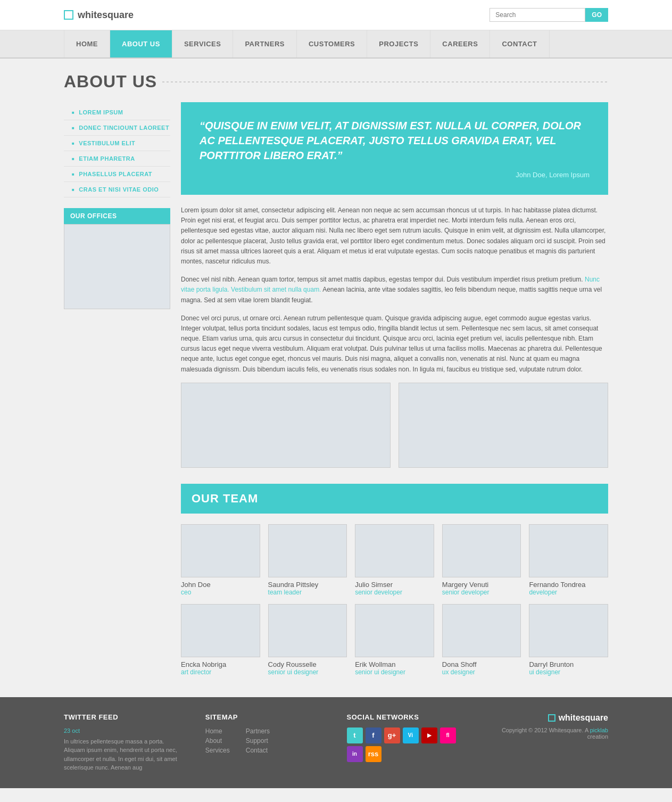  I want to click on body-paragraph-3: Donec vel orci purus, ut ornare orci. Ae…, so click(395, 344).